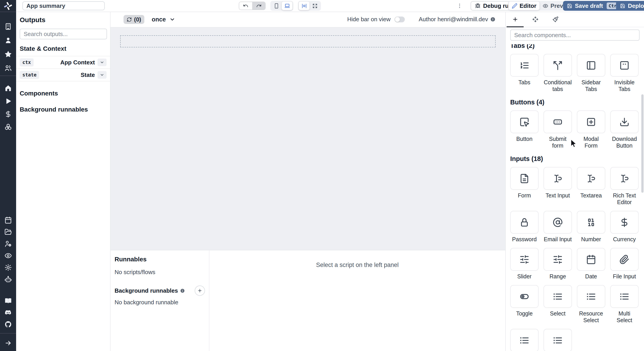  I want to click on component-label: File Input, so click(624, 276).